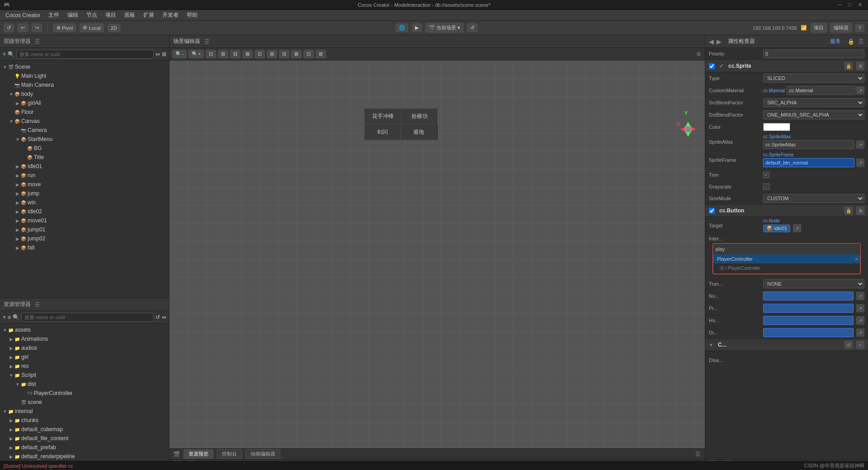 The image size is (868, 470). I want to click on srcblend-select: SRC_ALPHA, so click(814, 103).